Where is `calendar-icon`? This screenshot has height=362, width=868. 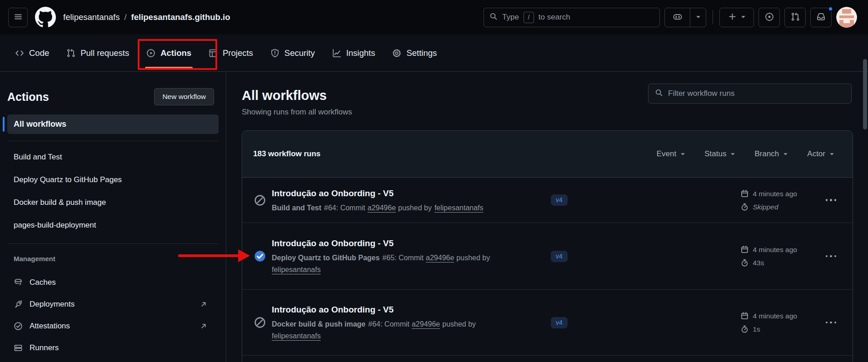
calendar-icon is located at coordinates (744, 250).